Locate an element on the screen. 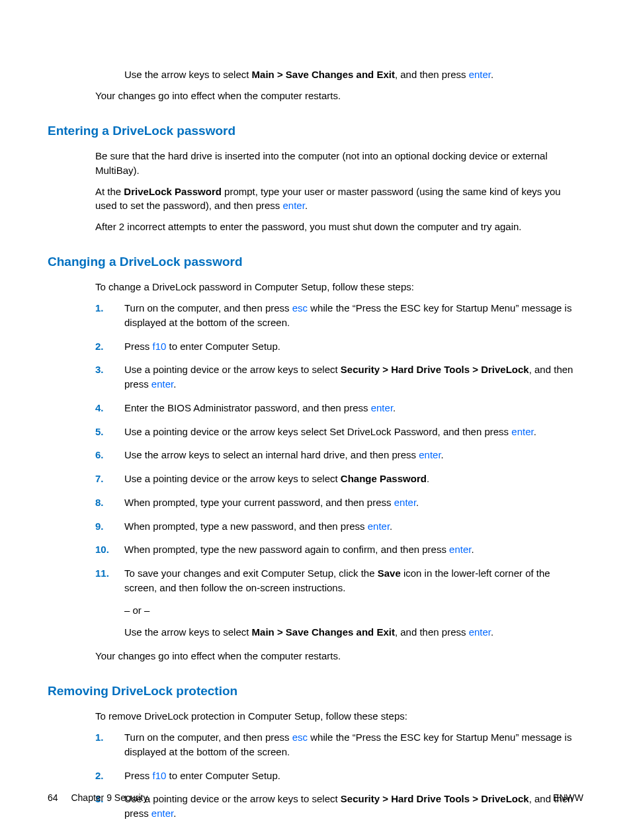 This screenshot has height=840, width=631. chapter-label: Chapter 9 Security is located at coordinates (109, 798).